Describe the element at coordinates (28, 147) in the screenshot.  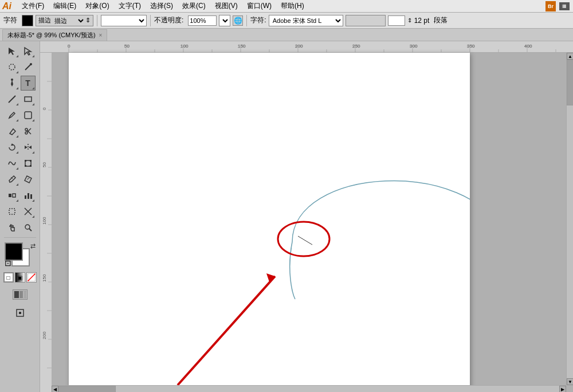
I see `reflect-tool` at that location.